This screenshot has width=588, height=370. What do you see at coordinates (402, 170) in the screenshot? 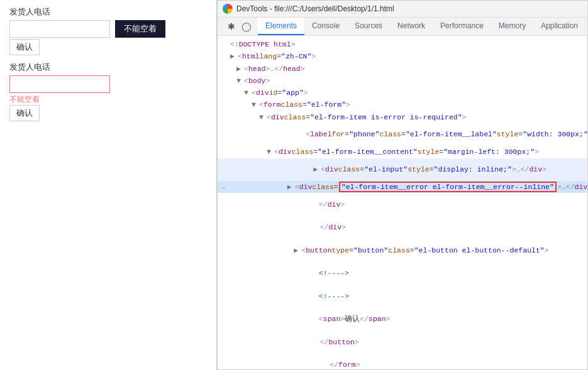
I see `code-line-el-input1: ▶<div class="el-input" style="display: i…` at bounding box center [402, 170].